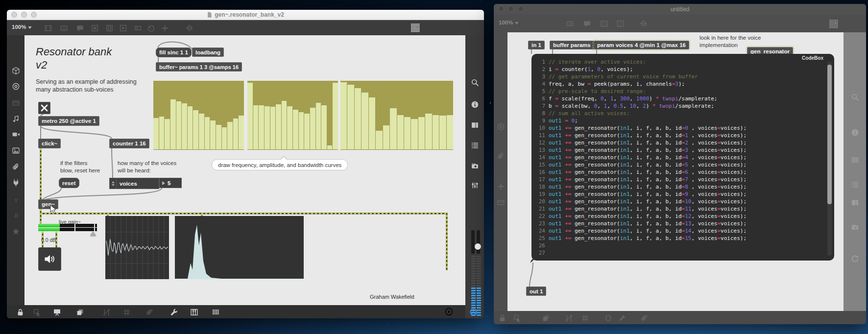  Describe the element at coordinates (69, 121) in the screenshot. I see `metro-object: metro 250 @active 1` at that location.